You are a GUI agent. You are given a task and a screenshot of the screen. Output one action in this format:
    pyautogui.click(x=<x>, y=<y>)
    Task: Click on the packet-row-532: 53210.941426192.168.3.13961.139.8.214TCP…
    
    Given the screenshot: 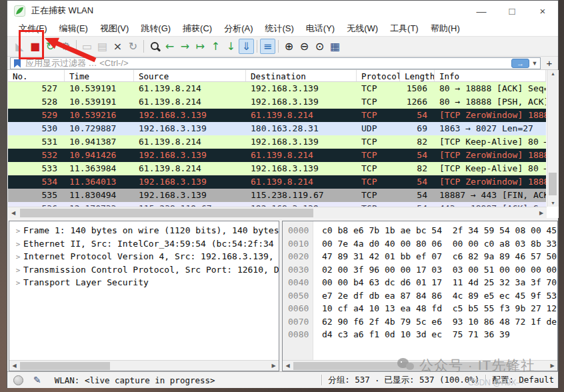 What is the action you would take?
    pyautogui.click(x=277, y=155)
    